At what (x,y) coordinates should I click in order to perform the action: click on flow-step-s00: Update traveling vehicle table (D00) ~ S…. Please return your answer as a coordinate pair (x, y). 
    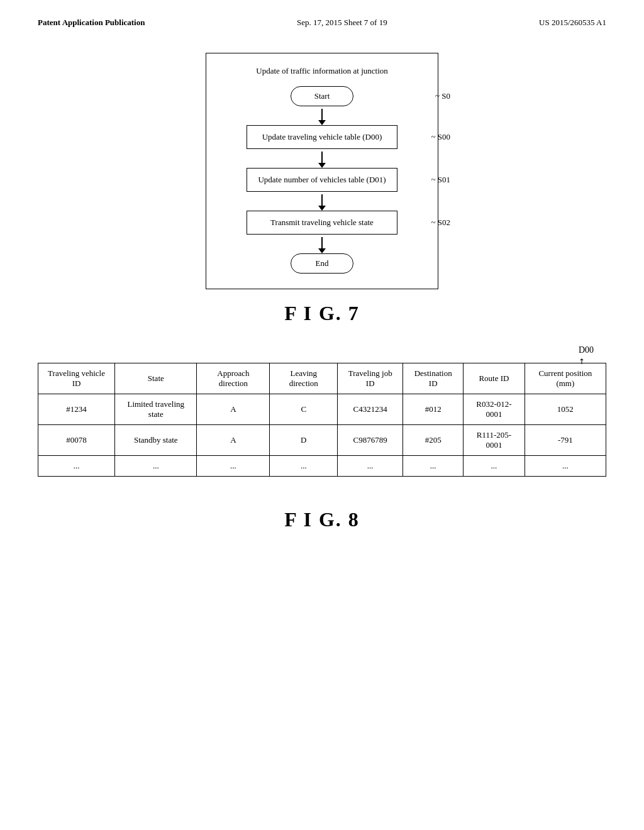
    Looking at the image, I should click on (322, 137).